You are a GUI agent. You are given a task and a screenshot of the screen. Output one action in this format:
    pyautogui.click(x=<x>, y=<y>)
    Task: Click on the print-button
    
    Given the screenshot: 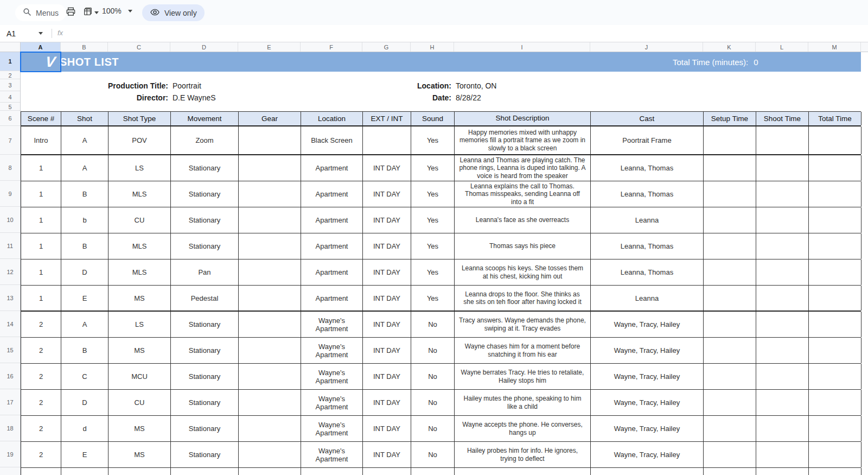 What is the action you would take?
    pyautogui.click(x=71, y=12)
    